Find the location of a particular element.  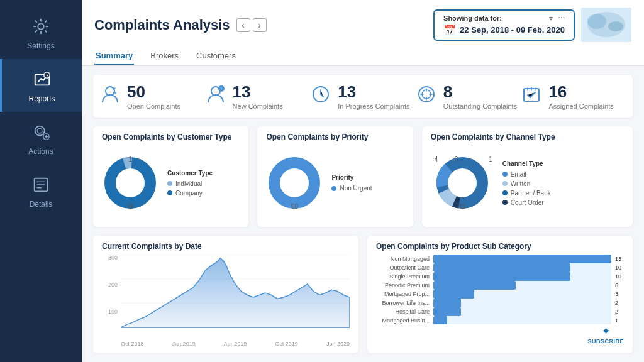

header-top-row: Complaints Analysis ‹ › Showing data for… is located at coordinates (363, 25).